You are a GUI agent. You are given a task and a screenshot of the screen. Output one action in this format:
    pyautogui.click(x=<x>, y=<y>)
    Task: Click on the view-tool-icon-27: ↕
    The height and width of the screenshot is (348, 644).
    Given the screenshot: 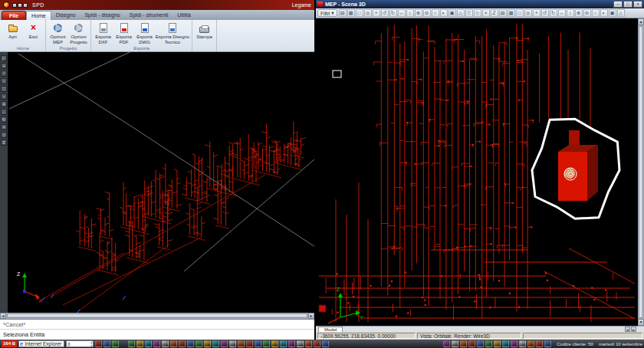 What is the action you would take?
    pyautogui.click(x=570, y=13)
    